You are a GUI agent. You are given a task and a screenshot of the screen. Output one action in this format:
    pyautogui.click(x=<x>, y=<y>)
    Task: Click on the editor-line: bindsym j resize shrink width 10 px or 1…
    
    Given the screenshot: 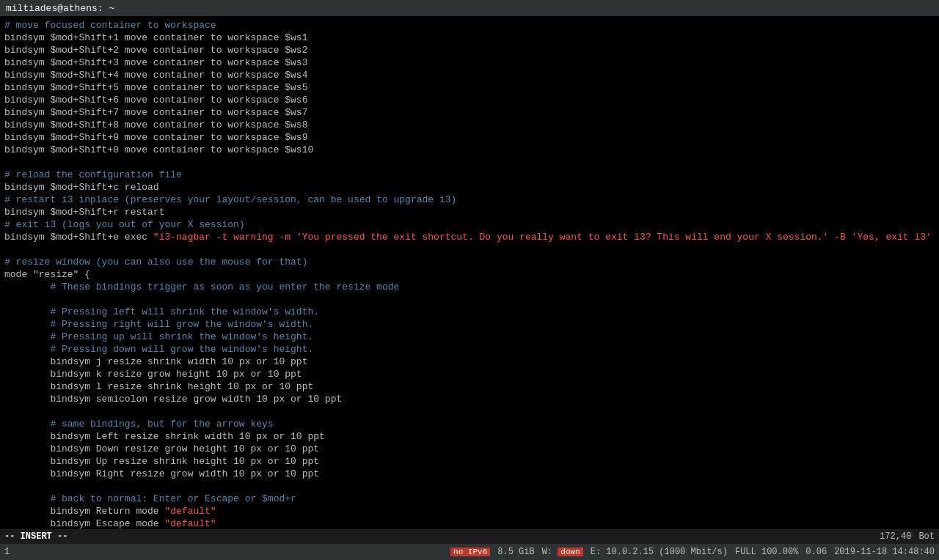 What is the action you would take?
    pyautogui.click(x=470, y=362)
    